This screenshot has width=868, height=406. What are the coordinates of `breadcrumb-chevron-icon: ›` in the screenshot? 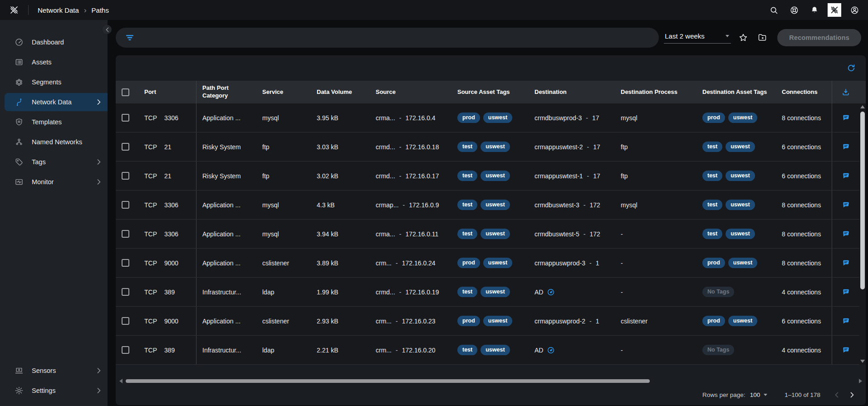 It's located at (85, 10).